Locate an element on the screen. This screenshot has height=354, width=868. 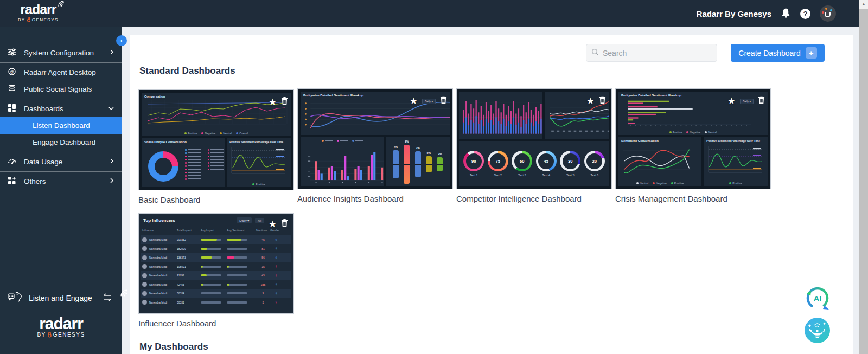
ai-assistant-button: AI is located at coordinates (818, 299).